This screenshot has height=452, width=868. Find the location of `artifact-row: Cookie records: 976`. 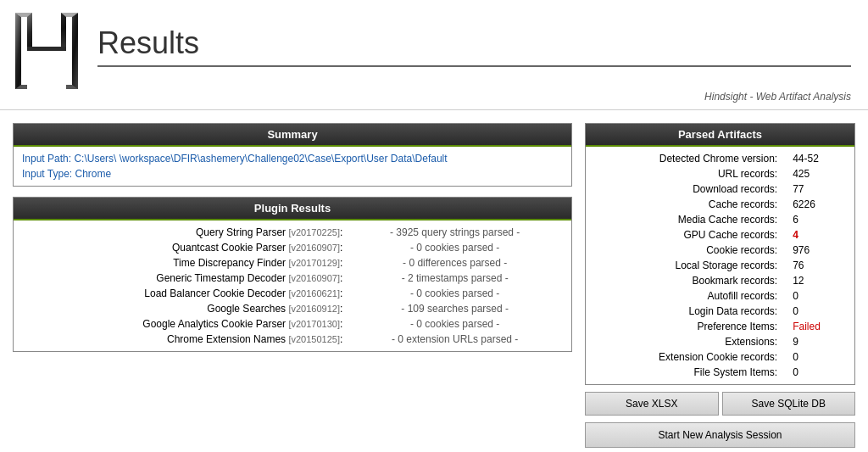

artifact-row: Cookie records: 976 is located at coordinates (721, 250).